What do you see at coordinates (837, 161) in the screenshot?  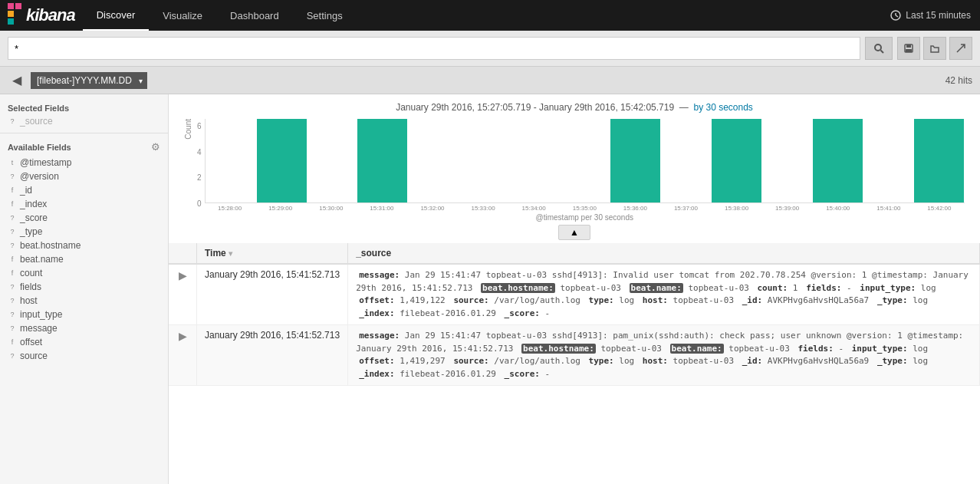 I see `bar` at bounding box center [837, 161].